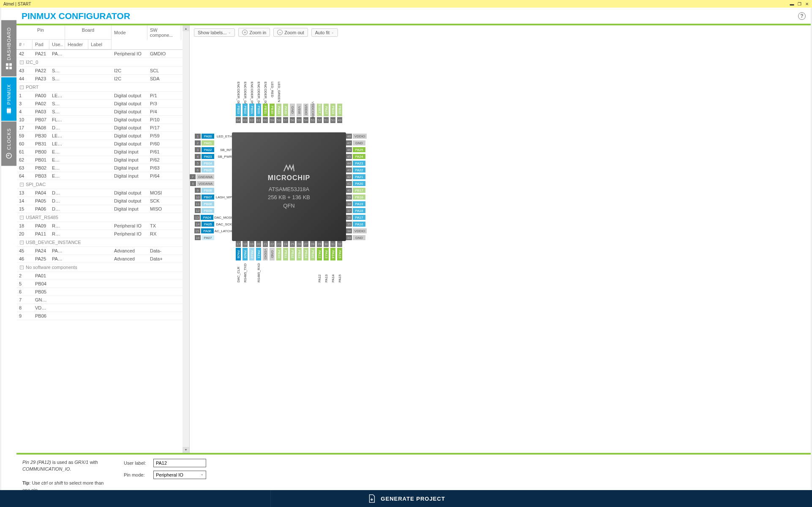  Describe the element at coordinates (211, 163) in the screenshot. I see `chip-pin: PB045` at that location.